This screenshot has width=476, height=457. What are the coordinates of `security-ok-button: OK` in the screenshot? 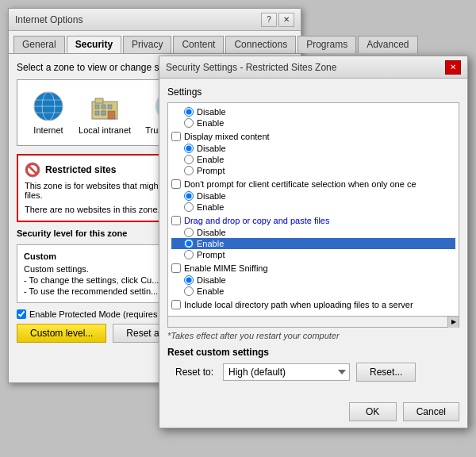 It's located at (373, 412).